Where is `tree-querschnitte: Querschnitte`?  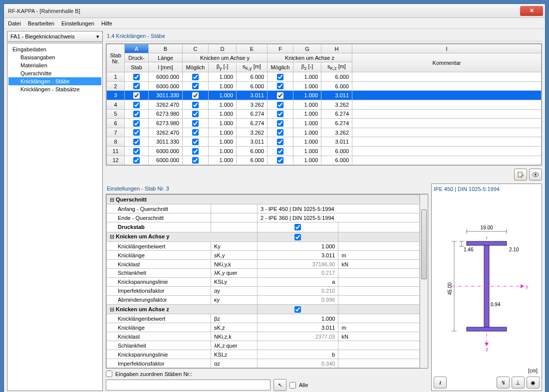
tree-querschnitte: Querschnitte is located at coordinates (55, 73).